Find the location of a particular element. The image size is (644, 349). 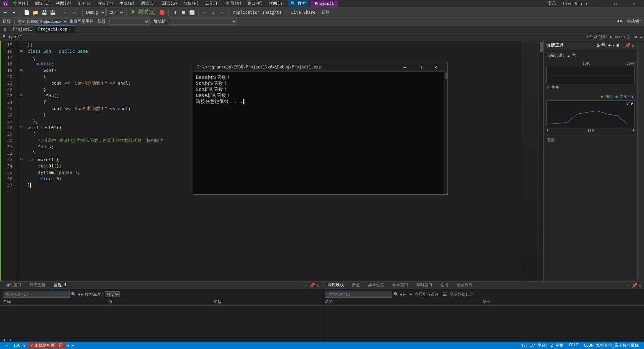

live-share-btn: Live Share is located at coordinates (575, 4).